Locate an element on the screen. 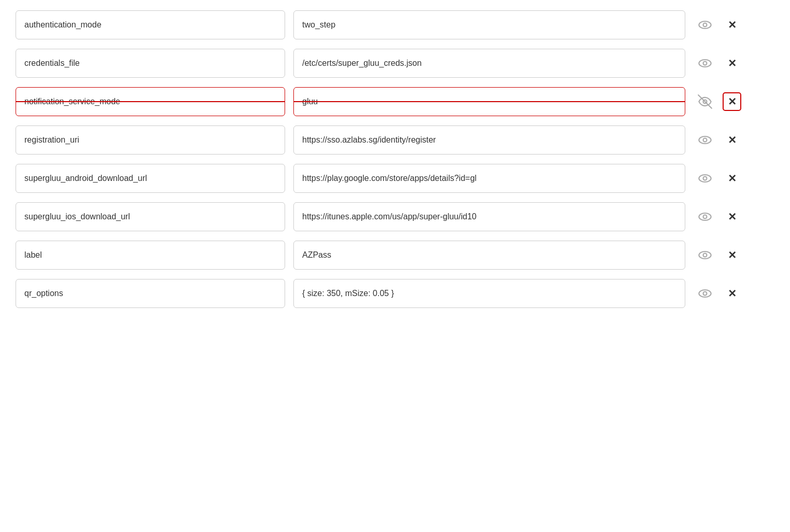 The width and height of the screenshot is (790, 532). row-supergluu_ios_download_url: supergluu_ios_download_urlhttps://itunes… is located at coordinates (378, 217).